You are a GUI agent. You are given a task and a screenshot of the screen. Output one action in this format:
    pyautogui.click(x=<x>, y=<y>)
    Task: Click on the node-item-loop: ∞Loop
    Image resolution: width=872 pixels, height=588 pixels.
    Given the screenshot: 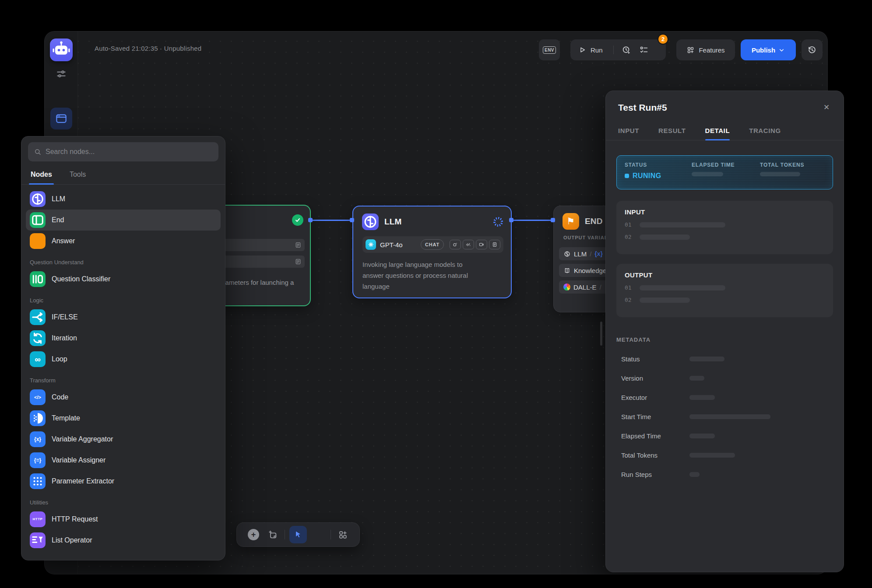 What is the action you would take?
    pyautogui.click(x=123, y=359)
    